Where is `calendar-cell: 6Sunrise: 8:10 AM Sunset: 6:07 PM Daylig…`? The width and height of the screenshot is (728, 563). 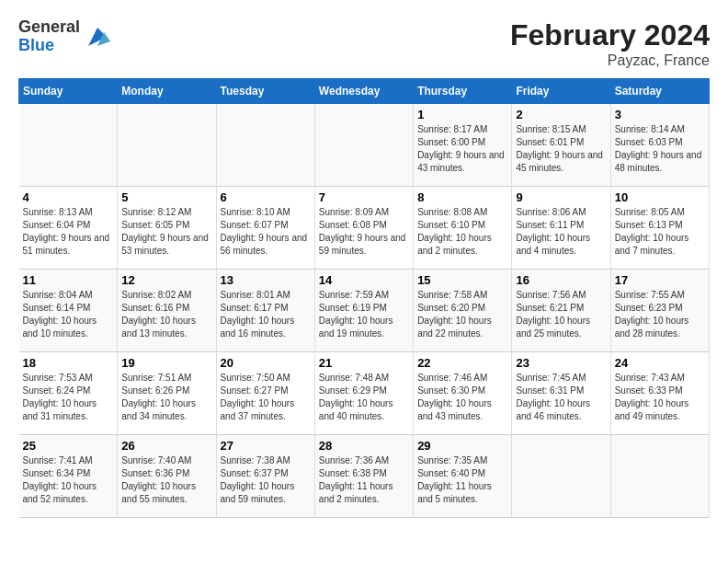
calendar-cell: 6Sunrise: 8:10 AM Sunset: 6:07 PM Daylig… is located at coordinates (265, 228).